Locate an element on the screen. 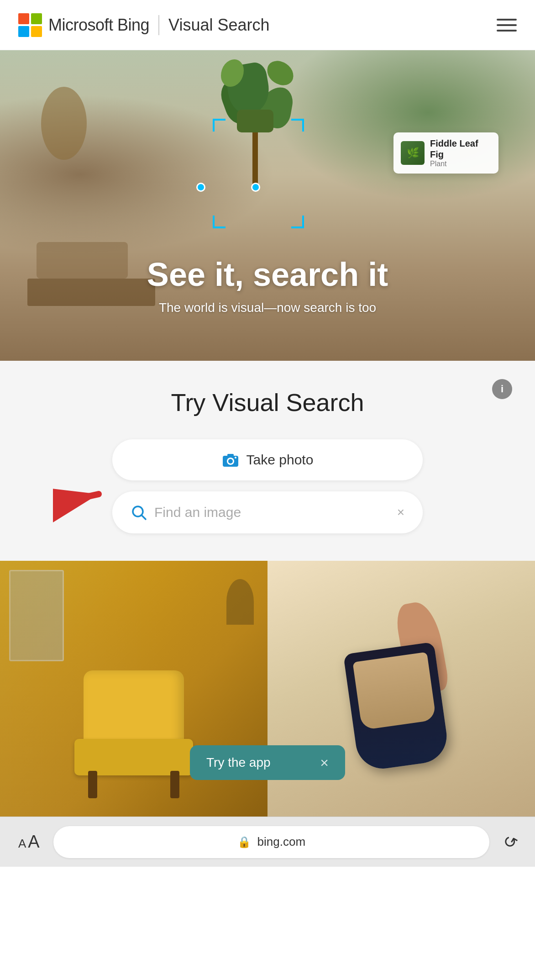  hero-subtext: The world is visual—now search is too is located at coordinates (268, 308).